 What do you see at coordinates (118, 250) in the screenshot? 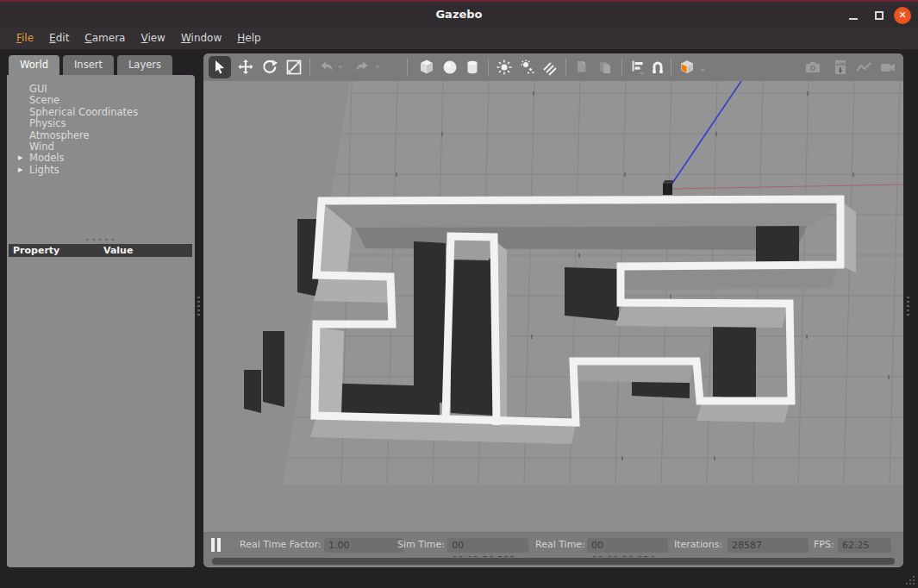
I see `value-column-header: Value` at bounding box center [118, 250].